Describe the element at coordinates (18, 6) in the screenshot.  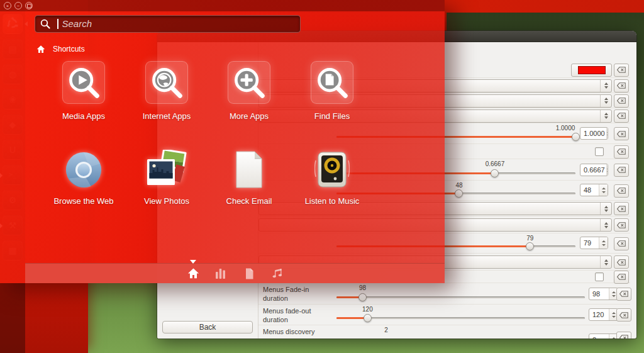
I see `minimize-icon: −` at that location.